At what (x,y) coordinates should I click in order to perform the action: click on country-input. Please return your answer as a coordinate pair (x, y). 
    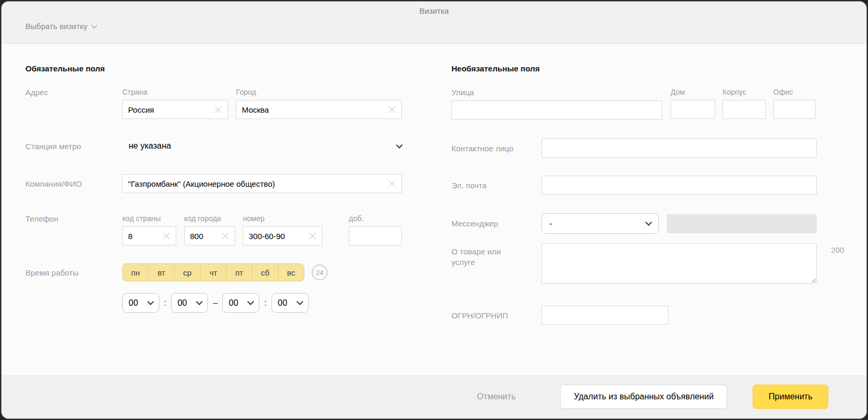
    Looking at the image, I should click on (171, 110).